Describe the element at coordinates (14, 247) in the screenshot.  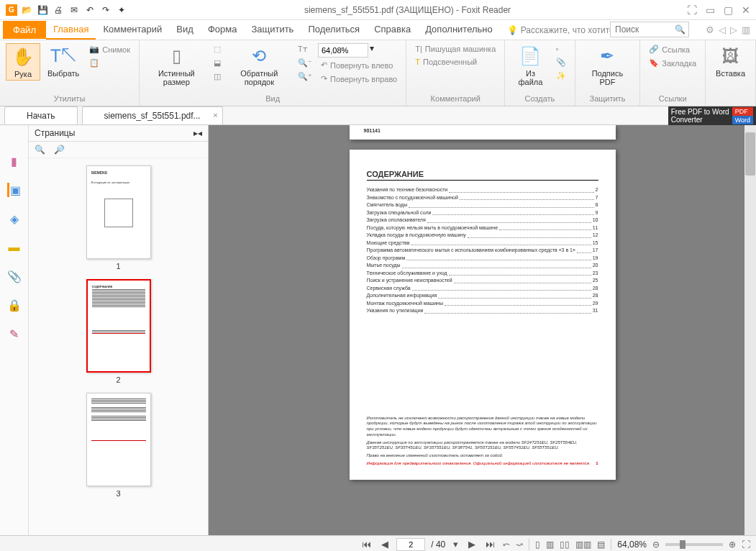
I see `comments-panel-icon: ▬` at that location.